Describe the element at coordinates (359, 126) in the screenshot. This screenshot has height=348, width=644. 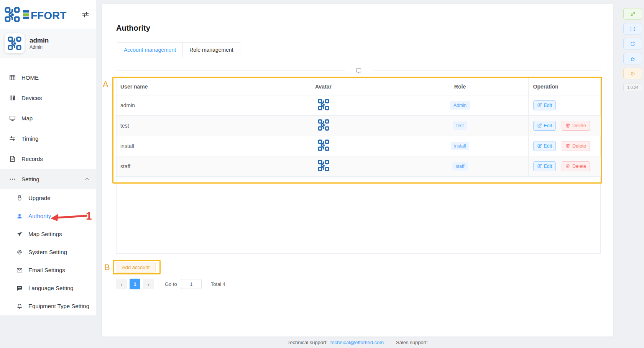
I see `table-row: test test Edit Delete` at that location.